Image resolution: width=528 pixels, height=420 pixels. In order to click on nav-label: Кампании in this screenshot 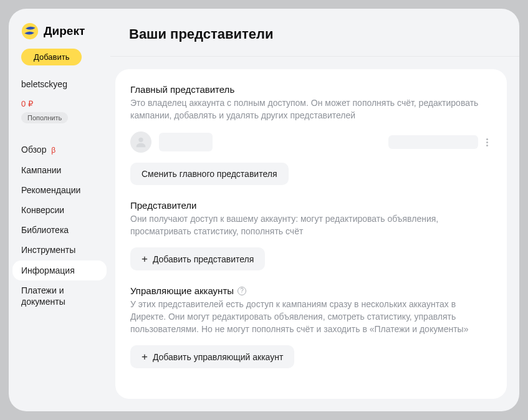, I will do `click(41, 170)`.